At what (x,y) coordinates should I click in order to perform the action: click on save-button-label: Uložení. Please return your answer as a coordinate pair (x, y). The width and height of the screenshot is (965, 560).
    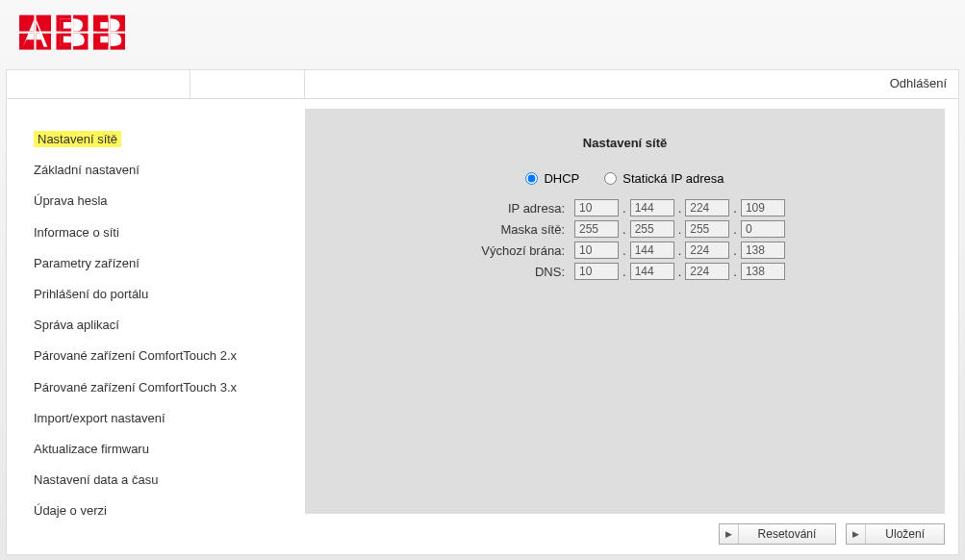
    Looking at the image, I should click on (904, 534).